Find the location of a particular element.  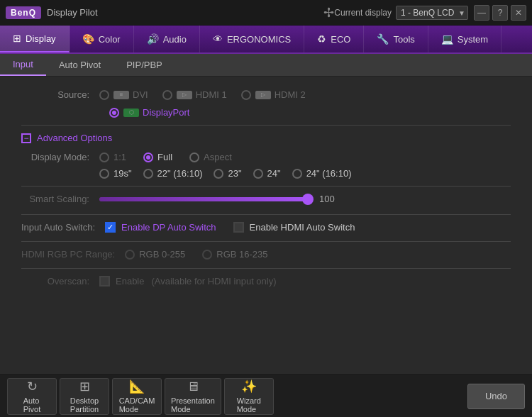

display-dropdown: 1 - BenQ LCD 2 - Monitor is located at coordinates (432, 13).